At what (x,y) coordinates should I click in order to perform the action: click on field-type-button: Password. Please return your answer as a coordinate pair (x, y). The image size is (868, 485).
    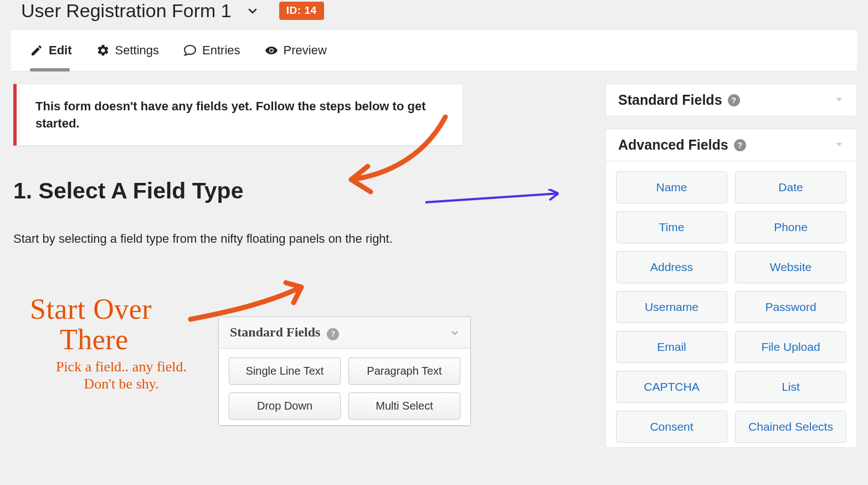
    Looking at the image, I should click on (791, 307).